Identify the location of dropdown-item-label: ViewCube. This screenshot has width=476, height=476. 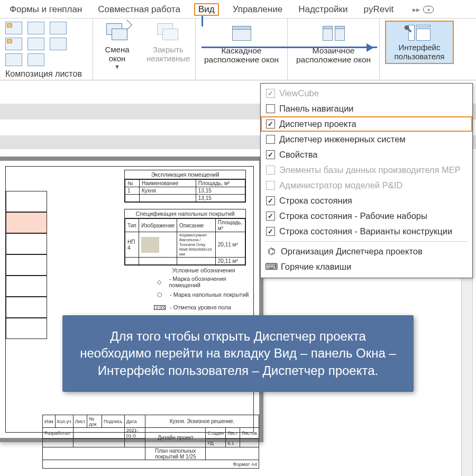
(299, 93).